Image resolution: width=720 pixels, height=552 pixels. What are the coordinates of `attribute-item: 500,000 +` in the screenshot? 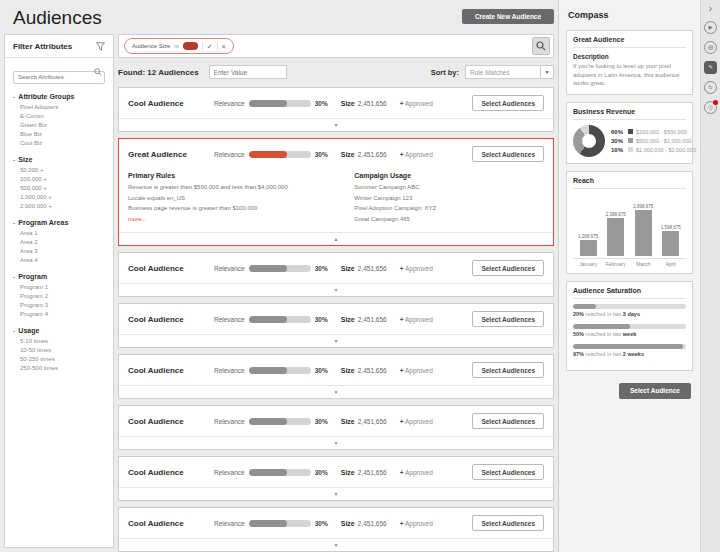 It's located at (59, 188).